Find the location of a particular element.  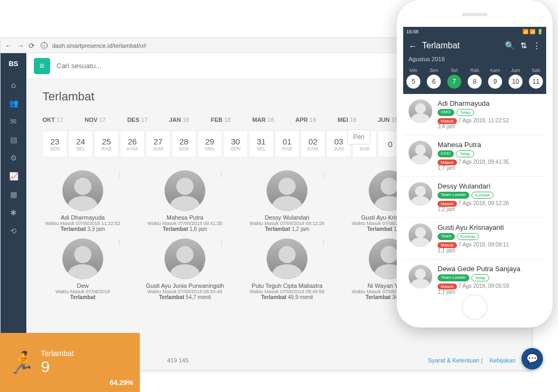

privacy-link: Kebijakan is located at coordinates (503, 360).